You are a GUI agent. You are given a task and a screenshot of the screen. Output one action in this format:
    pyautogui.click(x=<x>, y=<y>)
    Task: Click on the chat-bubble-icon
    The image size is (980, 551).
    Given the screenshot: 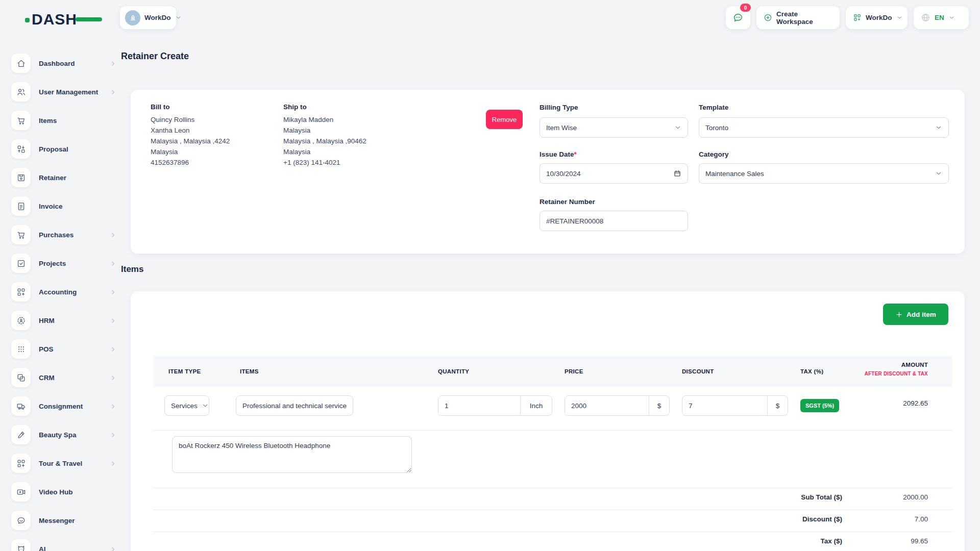 What is the action you would take?
    pyautogui.click(x=21, y=520)
    